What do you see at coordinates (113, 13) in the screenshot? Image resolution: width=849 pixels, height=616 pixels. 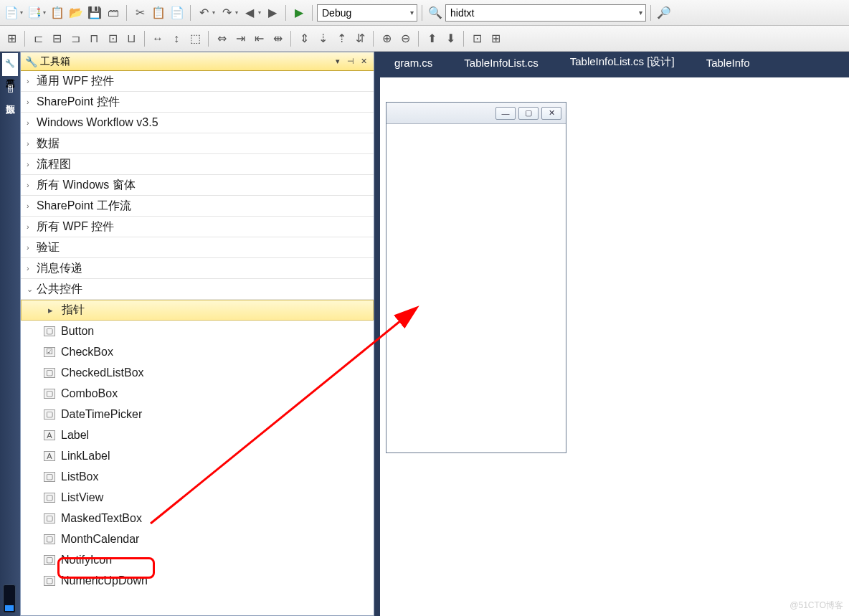 I see `save-all-icon: 🗃` at bounding box center [113, 13].